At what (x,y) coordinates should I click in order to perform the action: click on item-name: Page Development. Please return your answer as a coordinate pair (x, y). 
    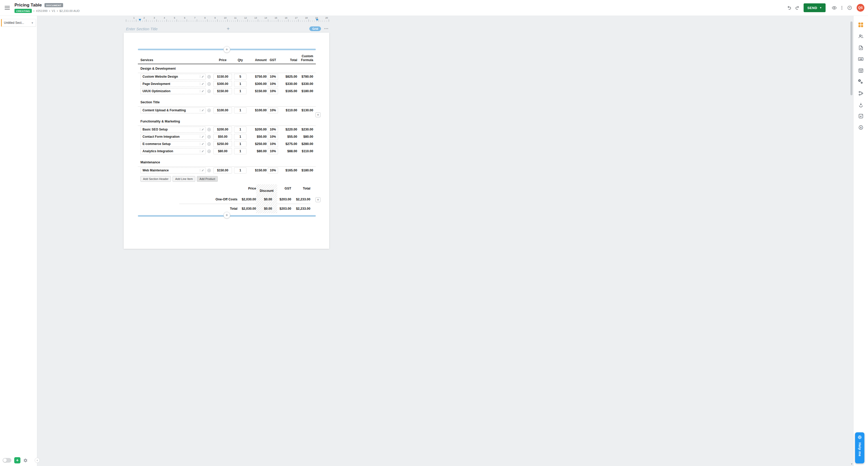
    Looking at the image, I should click on (156, 84).